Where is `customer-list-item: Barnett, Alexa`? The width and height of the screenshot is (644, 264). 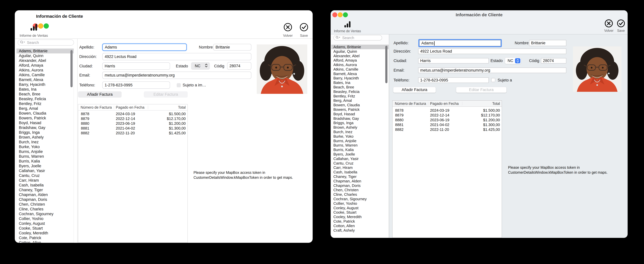 customer-list-item: Barnett, Alexa is located at coordinates (360, 74).